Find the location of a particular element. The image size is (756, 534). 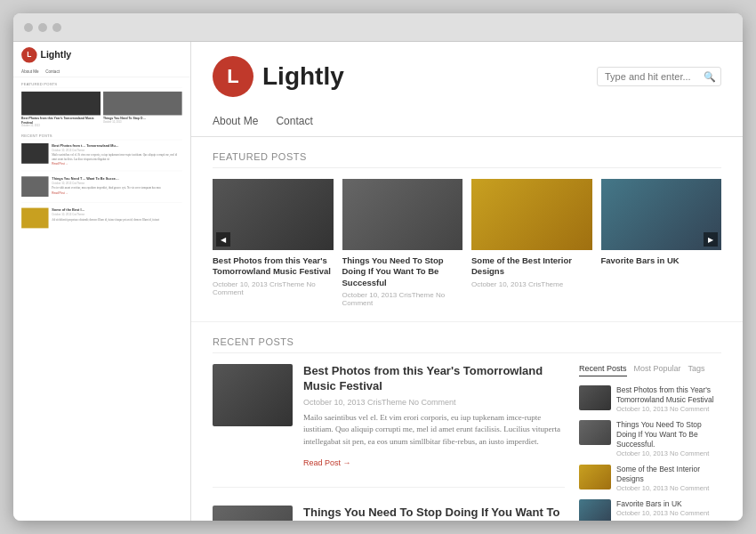

next-arrow-3: ▶ is located at coordinates (711, 239).